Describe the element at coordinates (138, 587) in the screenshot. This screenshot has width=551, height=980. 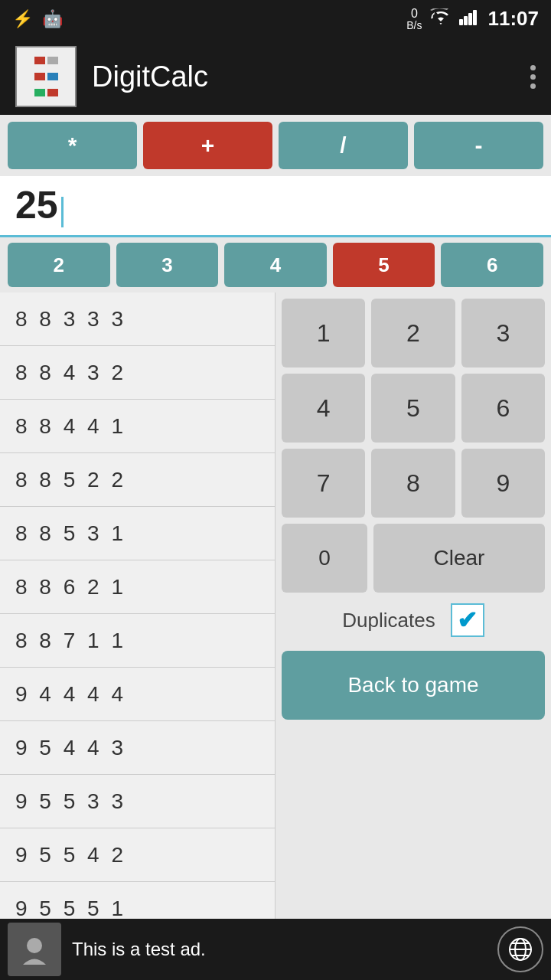
I see `list-item: 8 8 6 2 1` at that location.